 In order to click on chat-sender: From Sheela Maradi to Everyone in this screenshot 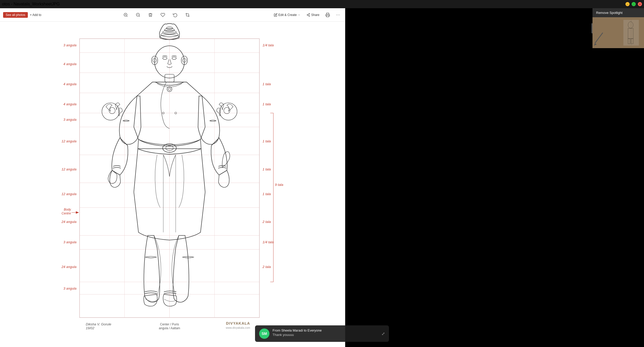, I will do `click(326, 331)`.